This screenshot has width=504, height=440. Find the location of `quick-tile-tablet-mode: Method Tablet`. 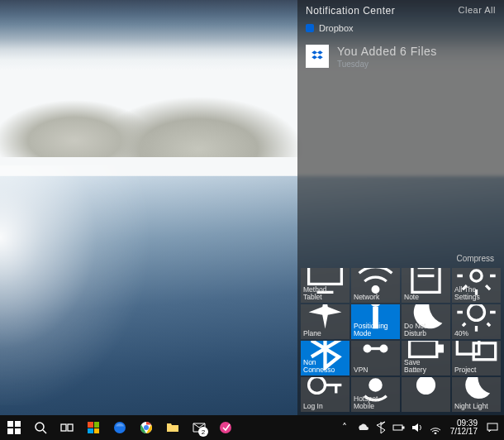

quick-tile-tablet-mode: Method Tablet is located at coordinates (326, 285).